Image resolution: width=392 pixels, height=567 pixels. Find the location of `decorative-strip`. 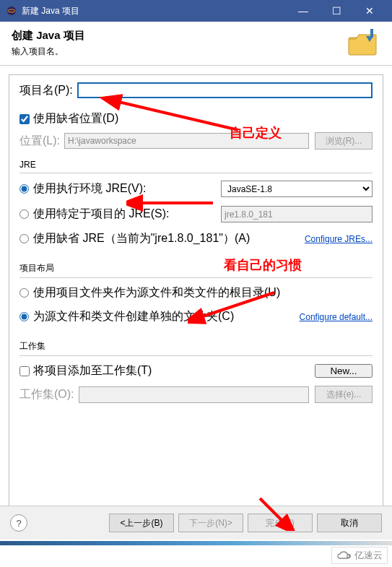

decorative-strip is located at coordinates (196, 543).